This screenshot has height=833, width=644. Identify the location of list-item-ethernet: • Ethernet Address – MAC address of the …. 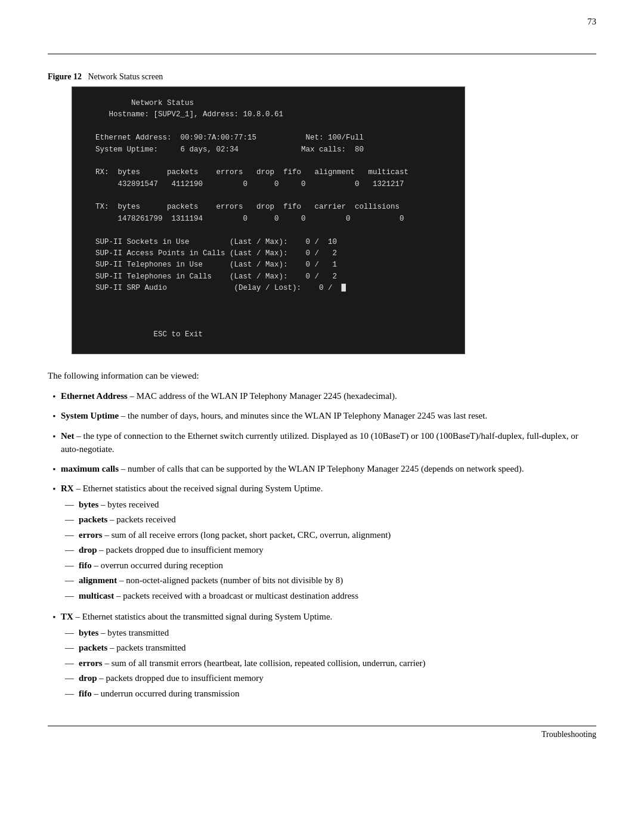
(322, 397).